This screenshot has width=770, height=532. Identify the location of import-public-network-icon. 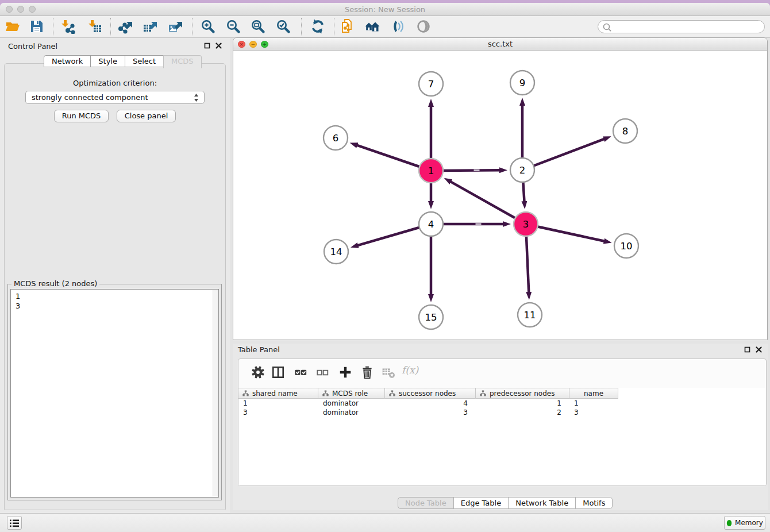
(348, 26).